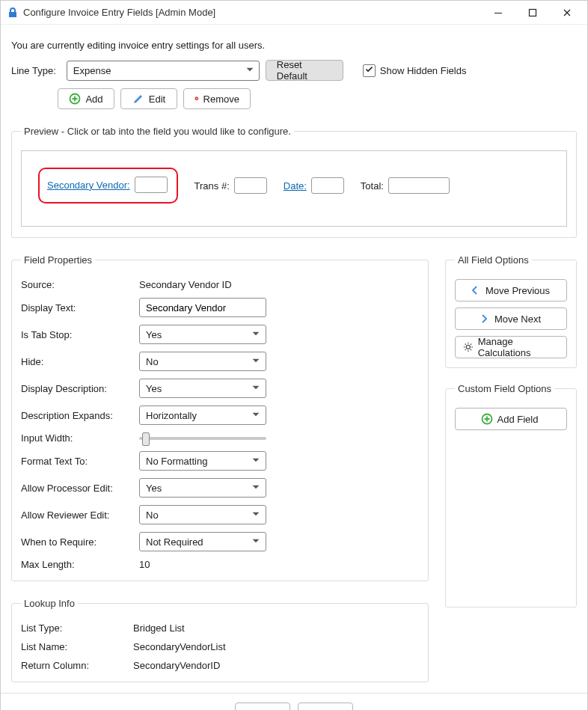  What do you see at coordinates (370, 70) in the screenshot?
I see `check-icon` at bounding box center [370, 70].